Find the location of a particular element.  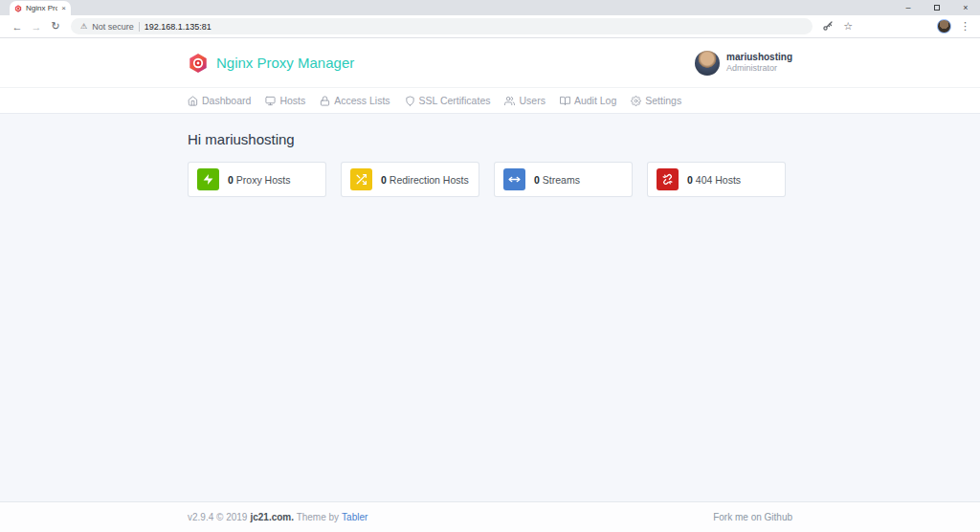

nav-item-ssl-certificates: SSL Certificates is located at coordinates (448, 100).